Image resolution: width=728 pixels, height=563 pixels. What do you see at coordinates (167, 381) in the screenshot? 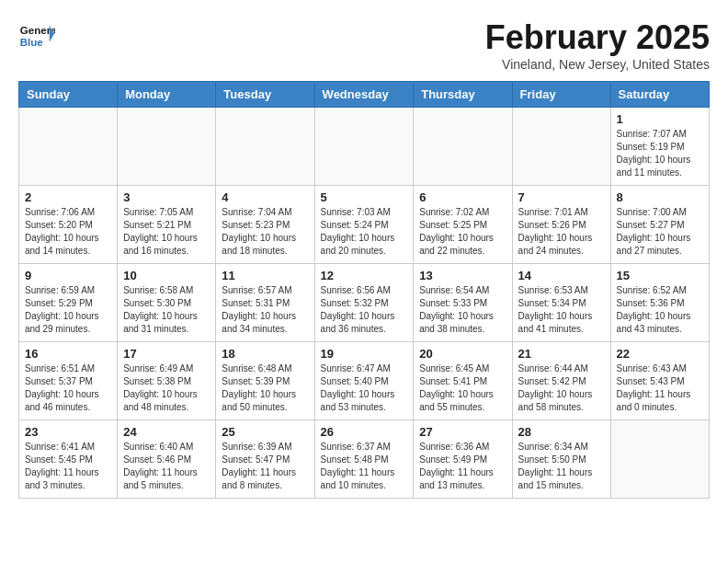
I see `calendar-cell: 17Sunrise: 6:49 AM Sunset: 5:38 PM Dayli…` at bounding box center [167, 381].